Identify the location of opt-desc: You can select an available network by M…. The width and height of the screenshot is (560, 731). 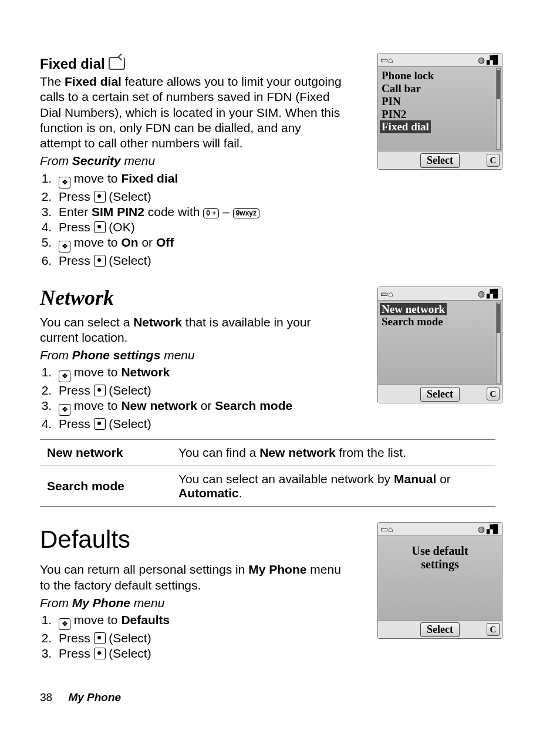
(333, 486).